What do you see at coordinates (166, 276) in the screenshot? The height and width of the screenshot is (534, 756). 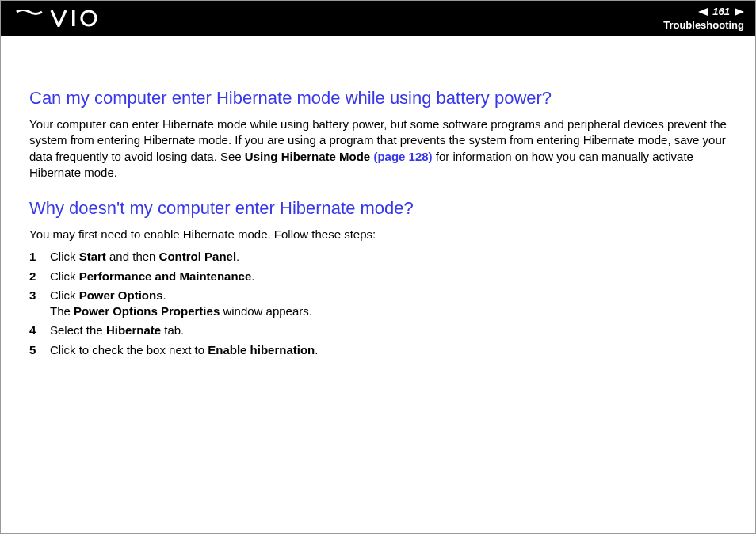 I see `step-bold: Performance and Maintenance` at bounding box center [166, 276].